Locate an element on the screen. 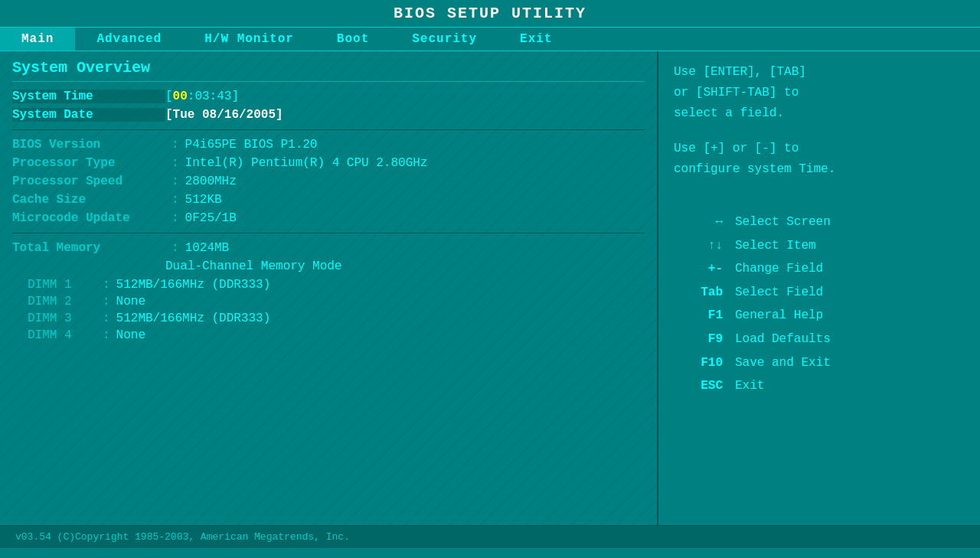 This screenshot has height=558, width=980. help-line-5: configure system Time. is located at coordinates (819, 170).